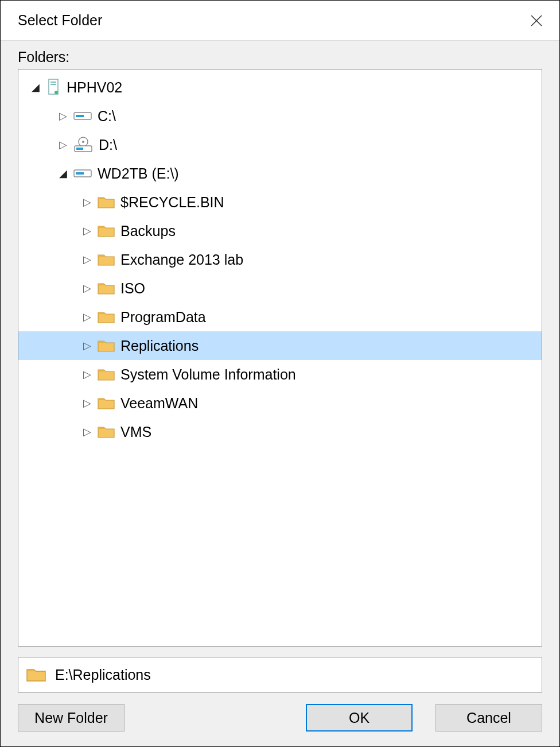 This screenshot has height=747, width=560. What do you see at coordinates (107, 116) in the screenshot?
I see `tree-item-label: C:\` at bounding box center [107, 116].